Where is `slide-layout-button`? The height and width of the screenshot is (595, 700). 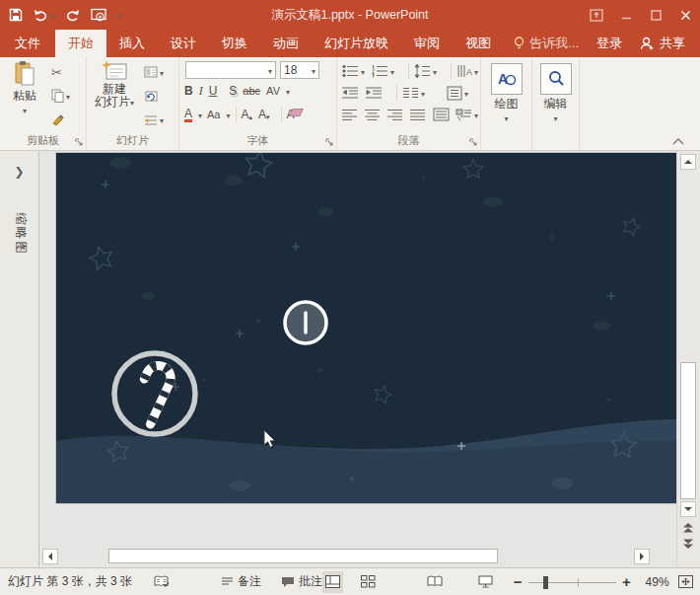
slide-layout-button is located at coordinates (152, 72).